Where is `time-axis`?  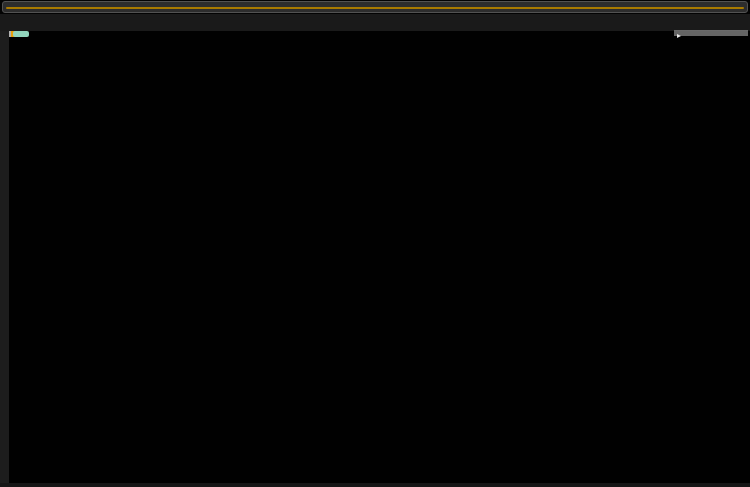 time-axis is located at coordinates (375, 22).